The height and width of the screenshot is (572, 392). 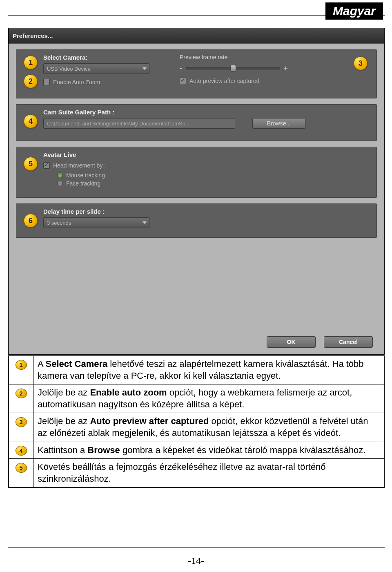 I want to click on label-mouse-tracking: Mouse tracking, so click(x=86, y=175).